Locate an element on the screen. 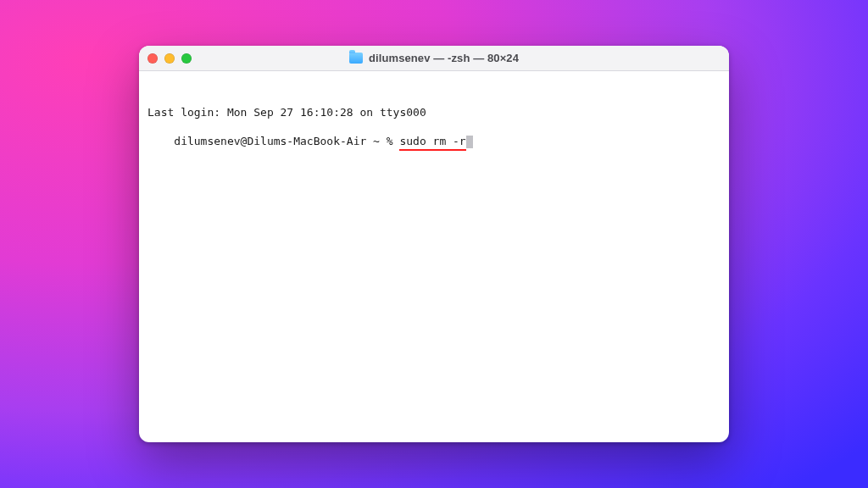 The width and height of the screenshot is (868, 488). window-titlebar: dilumsenev — -zsh — 80×24 is located at coordinates (434, 58).